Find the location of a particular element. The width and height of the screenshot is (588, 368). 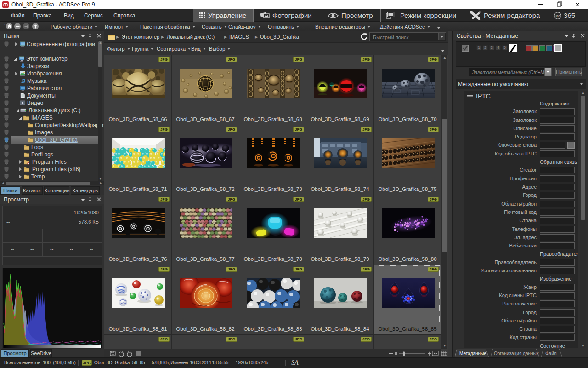

svg-text: Метаданные is located at coordinates (473, 353).